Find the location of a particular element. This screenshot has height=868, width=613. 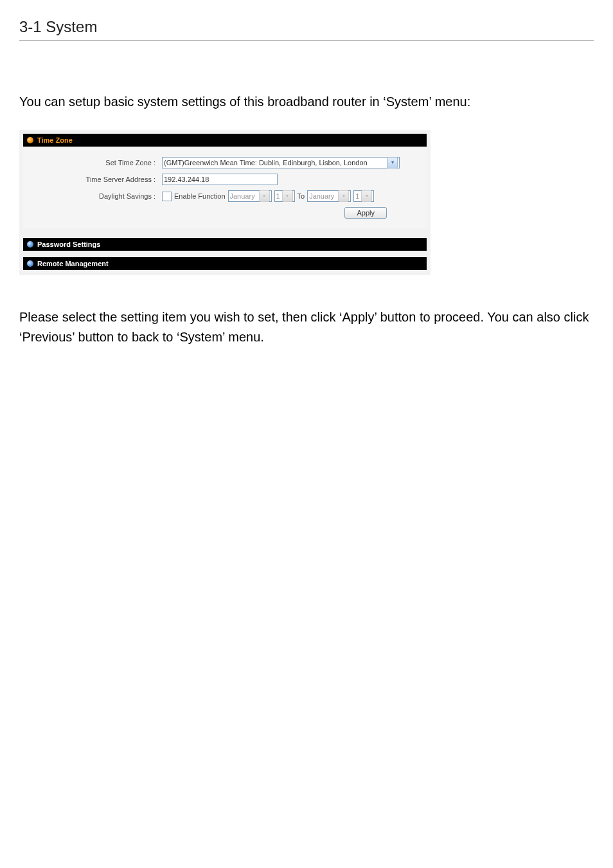

label-daylight: Daylight Savings : is located at coordinates (98, 196).